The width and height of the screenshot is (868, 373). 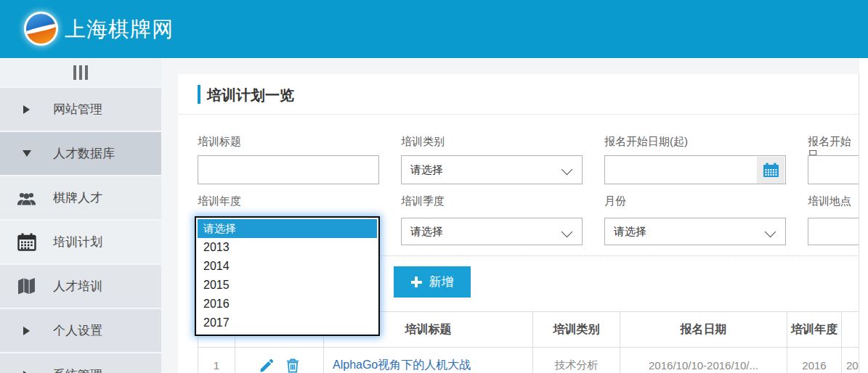 I want to click on users-icon, so click(x=26, y=198).